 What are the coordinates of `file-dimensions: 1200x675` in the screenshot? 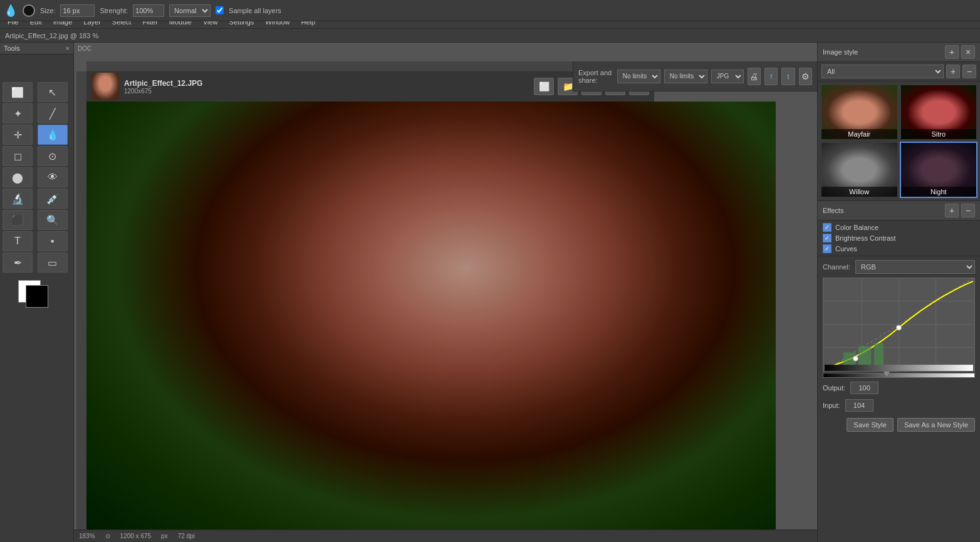 It's located at (326, 91).